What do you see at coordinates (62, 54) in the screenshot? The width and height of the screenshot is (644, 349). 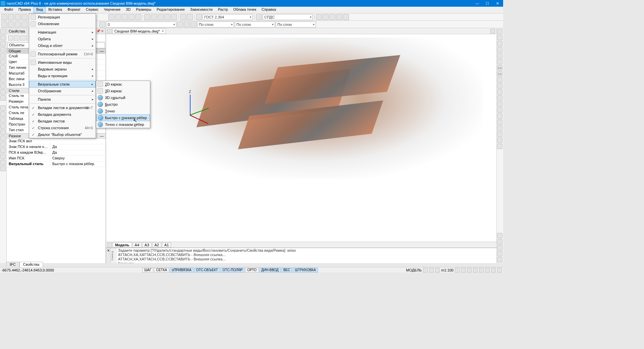 I see `menu-item: Полноэкранный режимCtrl+0` at bounding box center [62, 54].